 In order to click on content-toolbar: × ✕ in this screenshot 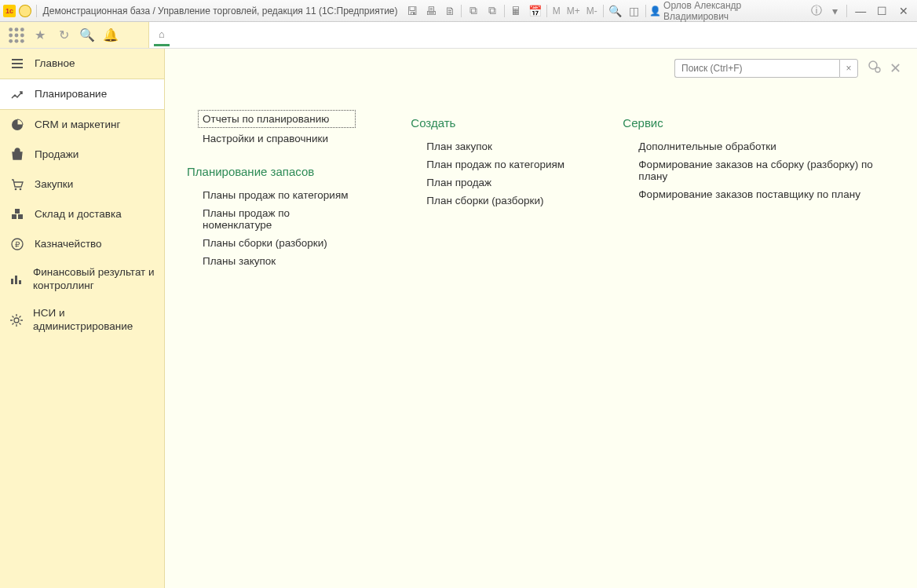, I will do `click(788, 68)`.